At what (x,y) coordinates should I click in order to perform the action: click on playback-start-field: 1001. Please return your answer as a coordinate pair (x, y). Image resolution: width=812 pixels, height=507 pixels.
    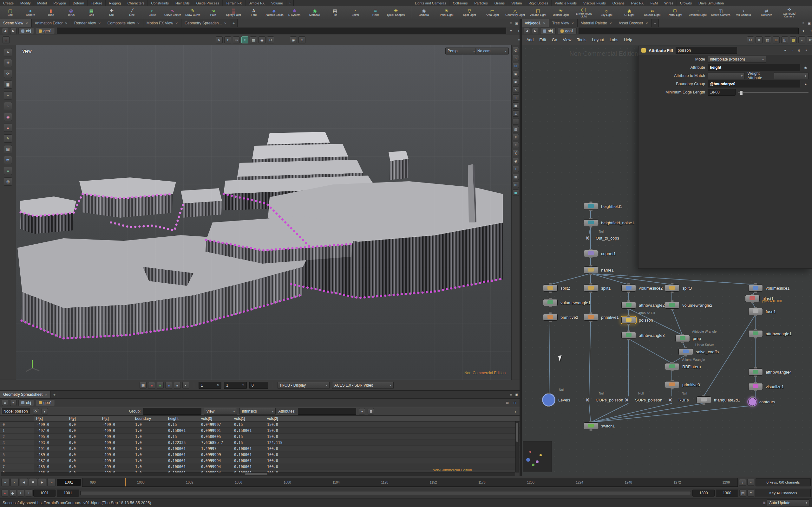
    Looking at the image, I should click on (68, 493).